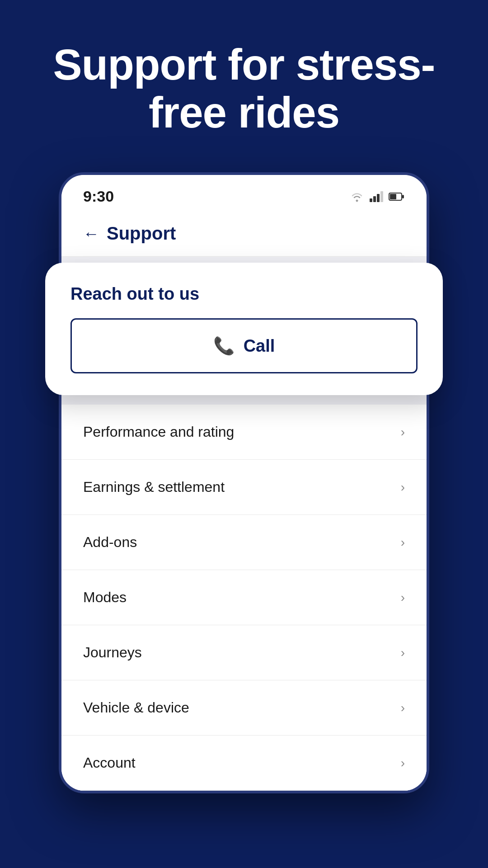 This screenshot has height=868, width=488. I want to click on hero-title: Support for stress-free rides, so click(244, 89).